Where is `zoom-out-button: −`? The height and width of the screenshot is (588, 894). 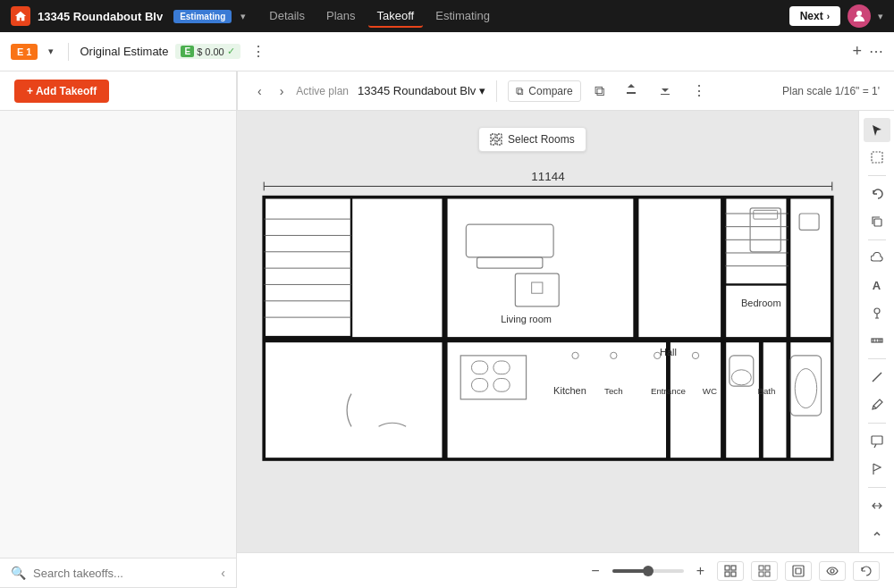 zoom-out-button: − is located at coordinates (595, 571).